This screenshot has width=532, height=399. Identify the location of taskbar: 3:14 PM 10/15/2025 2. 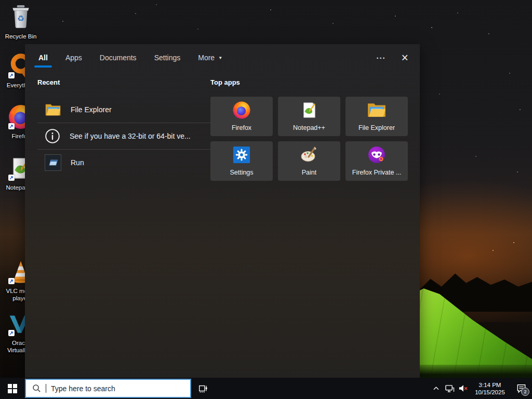
(266, 389).